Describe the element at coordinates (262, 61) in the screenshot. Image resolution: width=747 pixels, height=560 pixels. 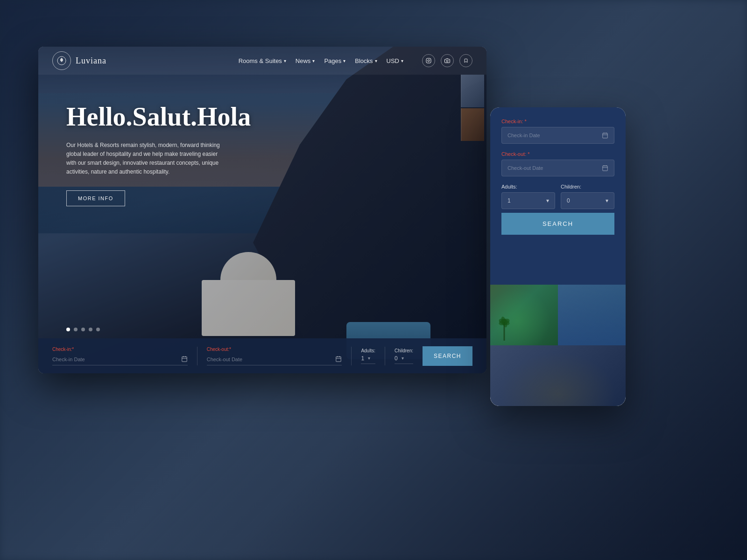
I see `navbar: Luviana Rooms & Suites ▾ News ▾ Pages ▾ …` at that location.